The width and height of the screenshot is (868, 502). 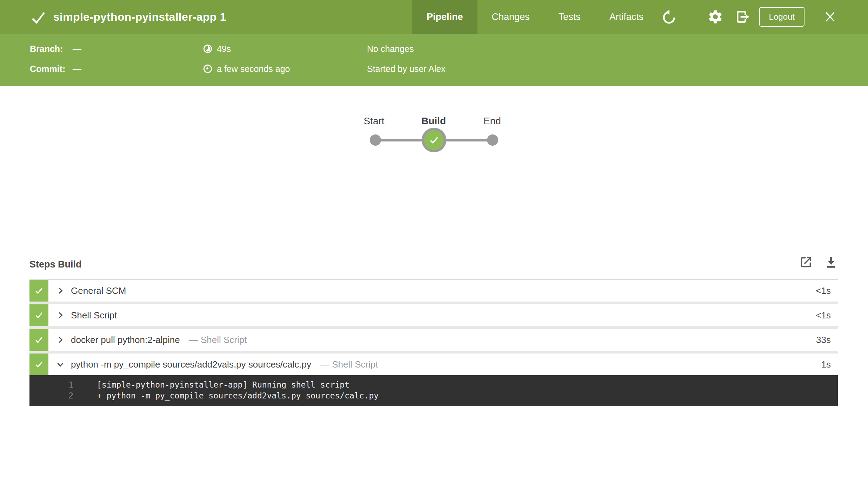 I want to click on node-success-check-icon, so click(x=434, y=140).